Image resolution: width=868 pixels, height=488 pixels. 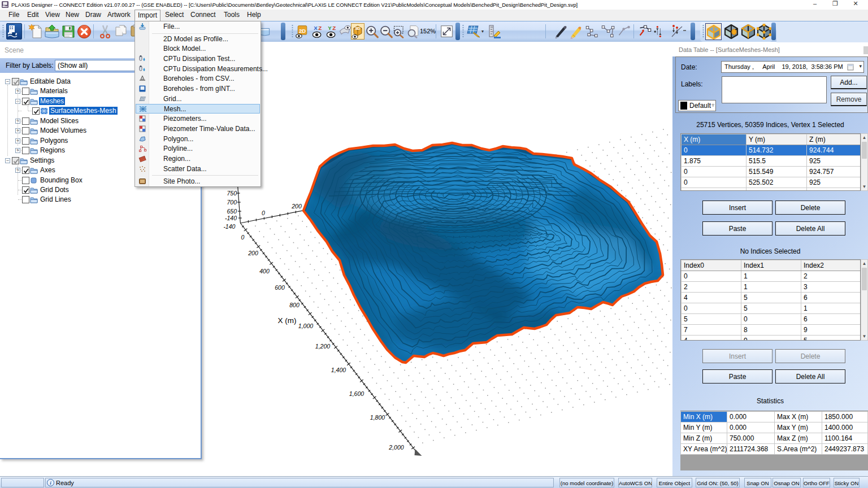 I want to click on svg-text: 650, so click(x=232, y=211).